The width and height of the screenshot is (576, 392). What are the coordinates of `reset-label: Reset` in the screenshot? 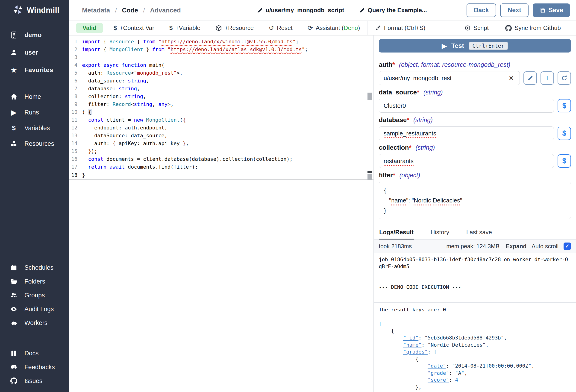 It's located at (285, 28).